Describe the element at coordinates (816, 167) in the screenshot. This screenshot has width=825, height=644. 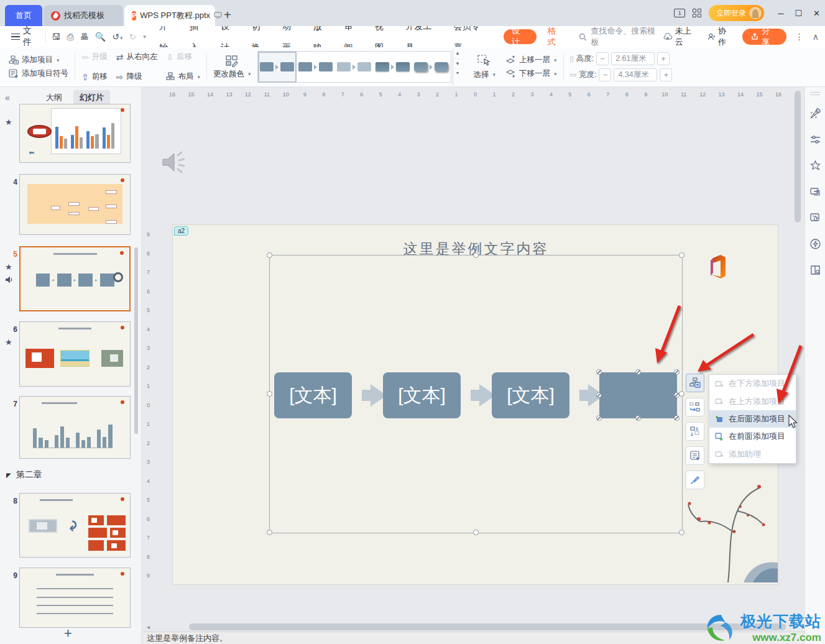
I see `star-effects-icon` at that location.